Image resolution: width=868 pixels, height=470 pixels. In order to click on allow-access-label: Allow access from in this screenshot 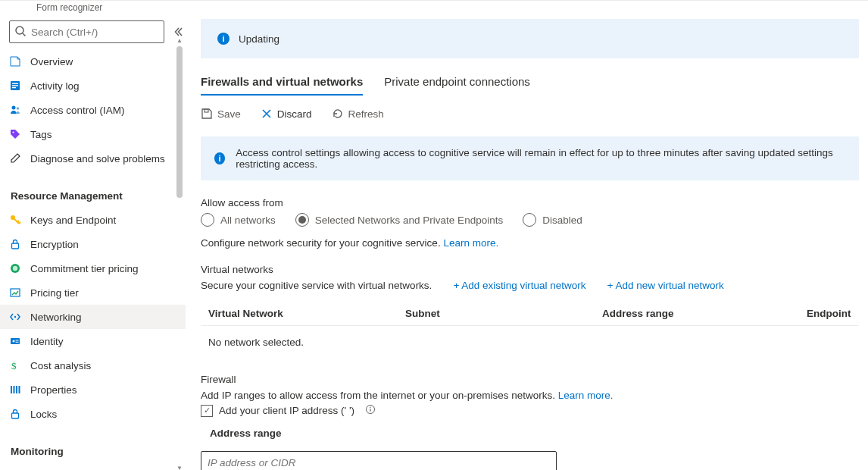, I will do `click(530, 203)`.